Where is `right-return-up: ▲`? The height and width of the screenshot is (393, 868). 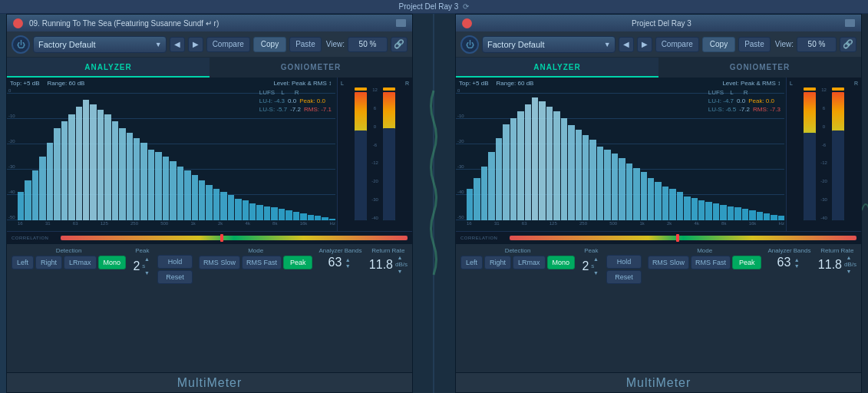
right-return-up: ▲ is located at coordinates (849, 258).